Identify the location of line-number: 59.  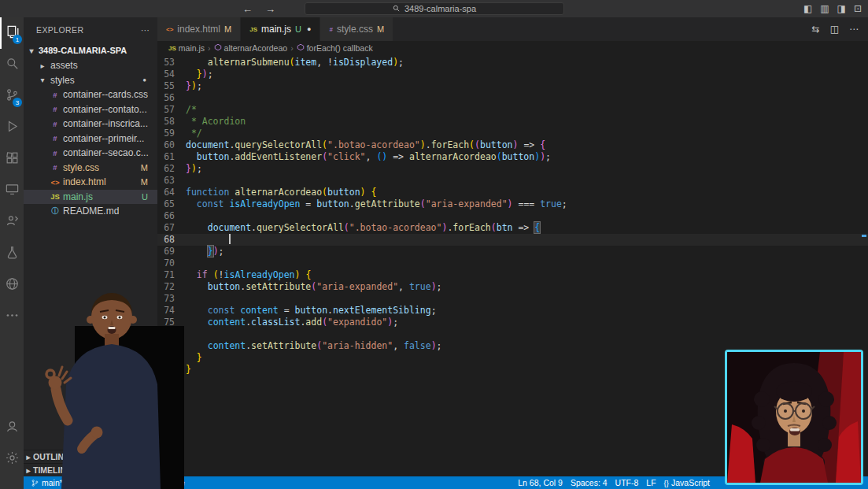
(172, 134).